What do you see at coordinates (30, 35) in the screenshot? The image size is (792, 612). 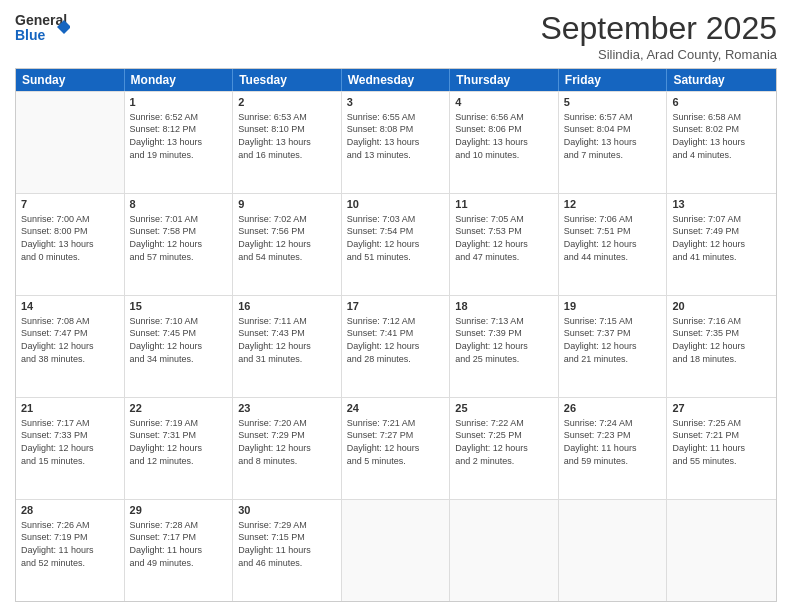 I see `svg-text: Blue` at bounding box center [30, 35].